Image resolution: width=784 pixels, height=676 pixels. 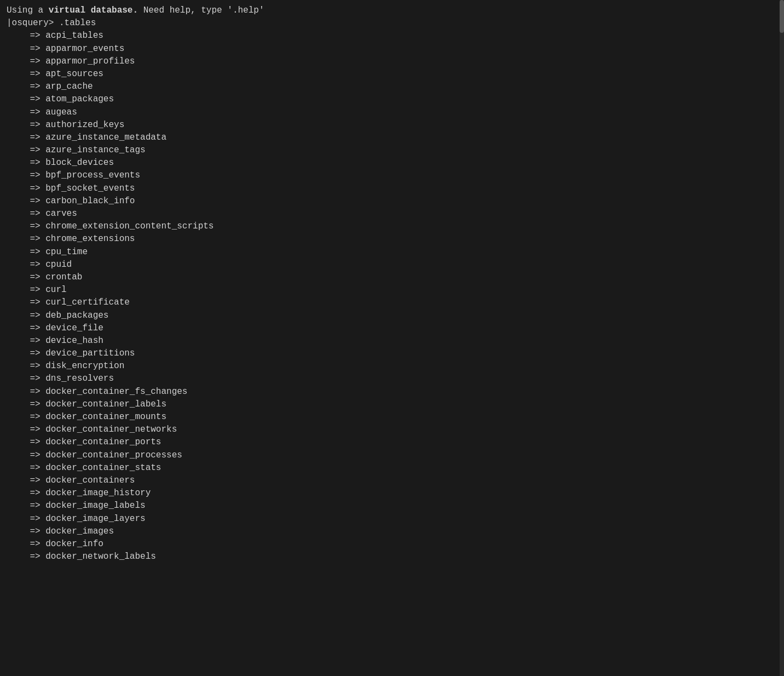 I want to click on table-row: => docker_container_processes, so click(x=392, y=456).